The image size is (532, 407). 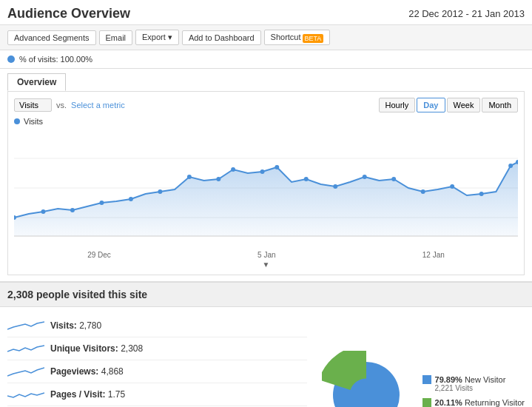 I want to click on date-range: 22 Dec 2012 - 21 Jan 2013, so click(x=466, y=13).